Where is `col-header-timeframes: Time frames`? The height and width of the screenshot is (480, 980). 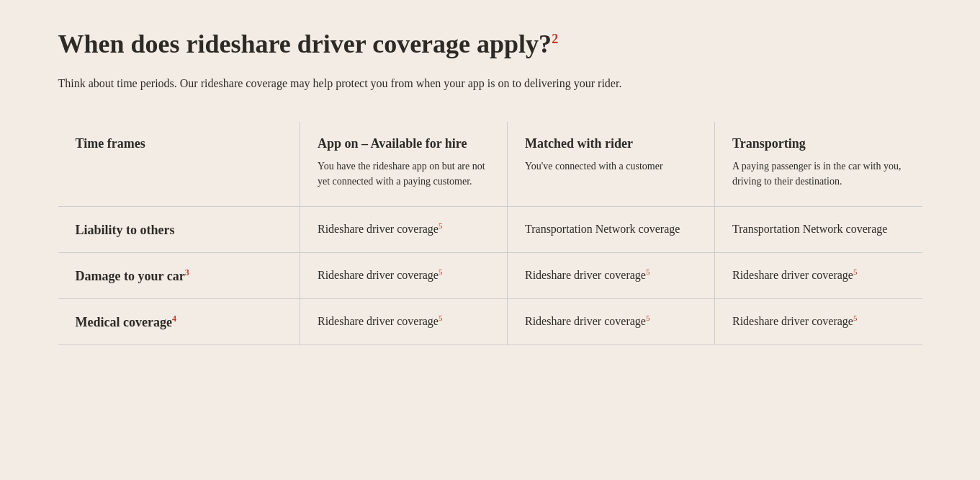 col-header-timeframes: Time frames is located at coordinates (179, 164).